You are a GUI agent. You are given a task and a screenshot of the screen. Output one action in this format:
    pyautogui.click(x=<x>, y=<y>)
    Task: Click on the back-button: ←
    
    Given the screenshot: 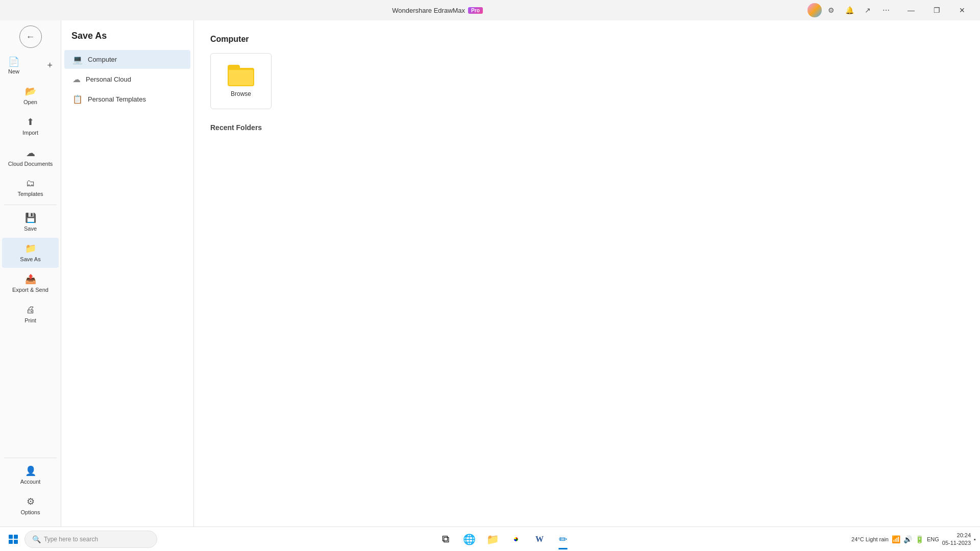 What is the action you would take?
    pyautogui.click(x=31, y=37)
    